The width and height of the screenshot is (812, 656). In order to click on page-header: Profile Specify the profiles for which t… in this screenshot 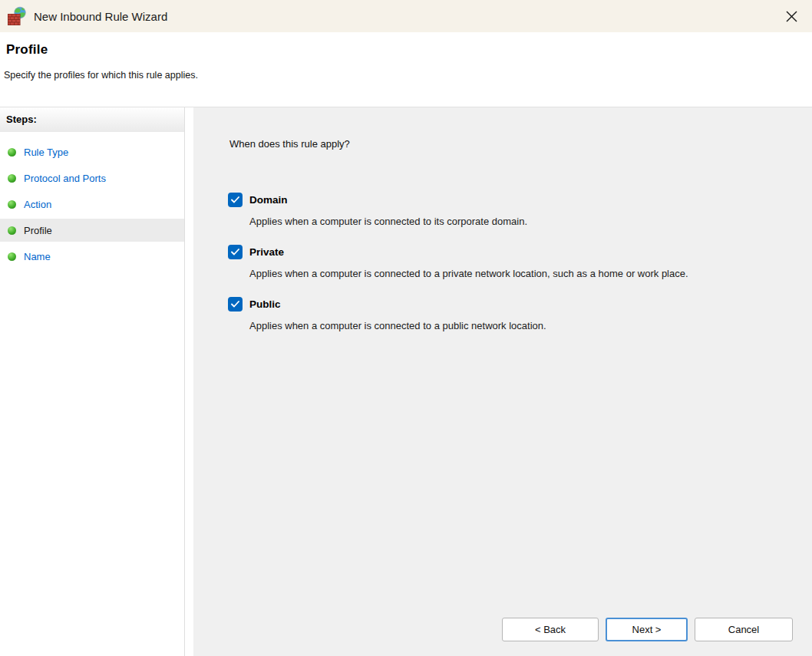, I will do `click(406, 69)`.